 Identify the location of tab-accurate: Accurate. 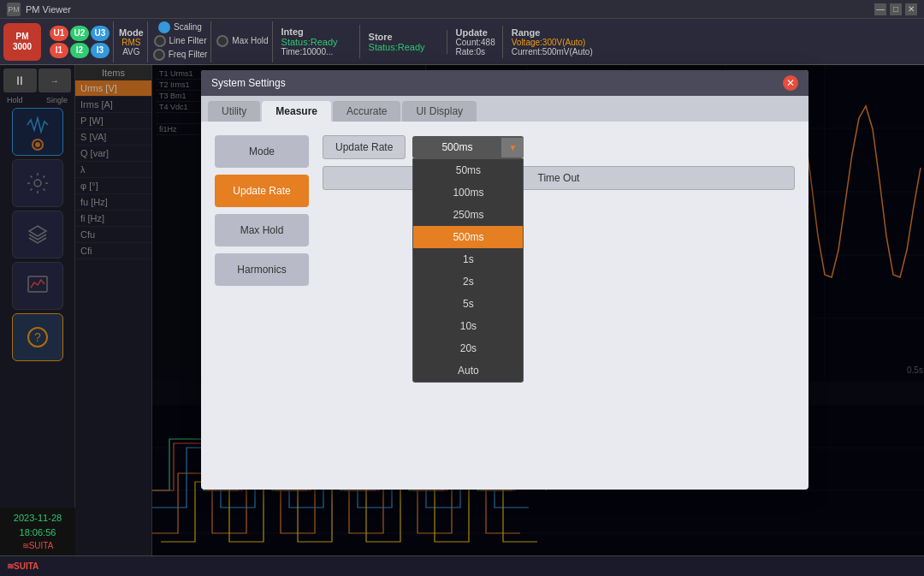
(366, 111).